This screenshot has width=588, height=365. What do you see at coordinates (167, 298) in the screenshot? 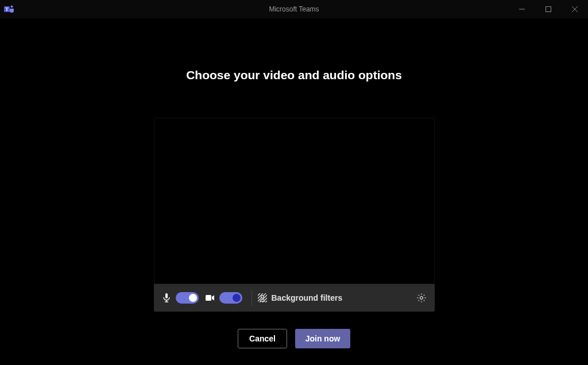
I see `microphone-icon` at bounding box center [167, 298].